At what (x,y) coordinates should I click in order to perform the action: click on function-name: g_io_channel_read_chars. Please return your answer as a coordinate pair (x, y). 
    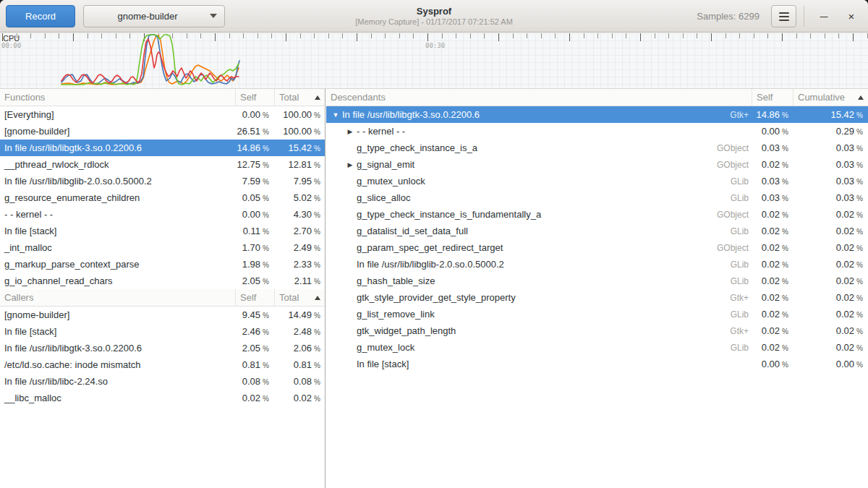
    Looking at the image, I should click on (118, 281).